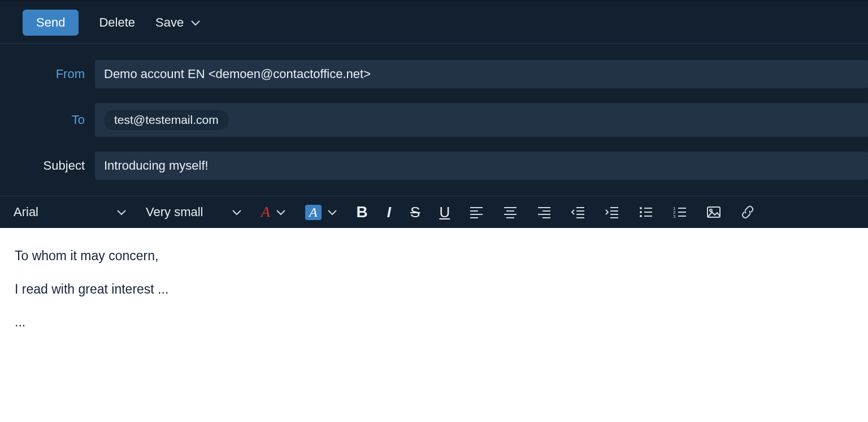  Describe the element at coordinates (748, 212) in the screenshot. I see `insert-link-button` at that location.